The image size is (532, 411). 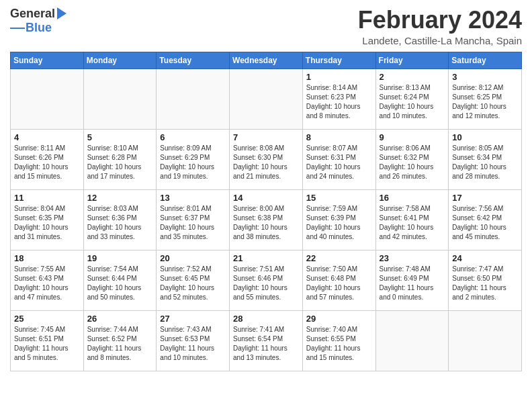 What do you see at coordinates (339, 280) in the screenshot?
I see `calendar-day-22: 22Sunrise: 7:50 AM Sunset: 6:48 PM Dayli…` at bounding box center [339, 280].